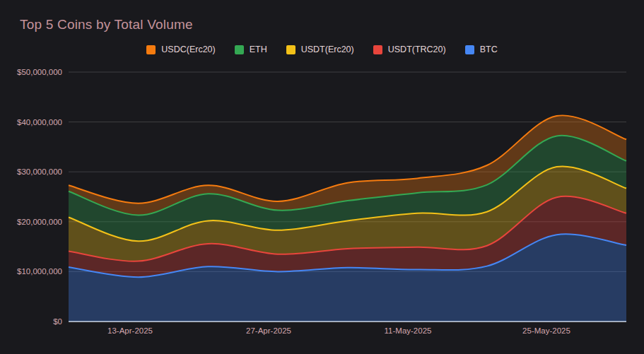 The width and height of the screenshot is (644, 354). Describe the element at coordinates (408, 331) in the screenshot. I see `x-axis-tick-label: 11-May-2025` at that location.